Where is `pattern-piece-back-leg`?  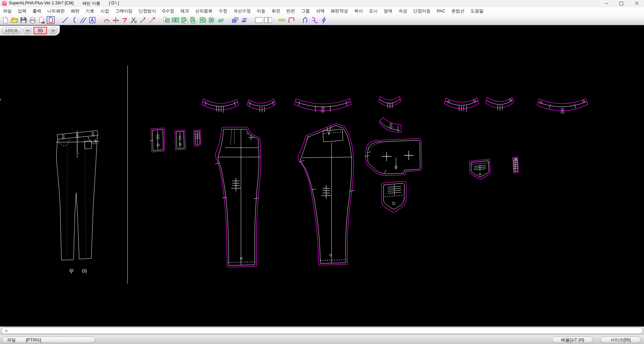
pattern-piece-back-leg is located at coordinates (326, 194).